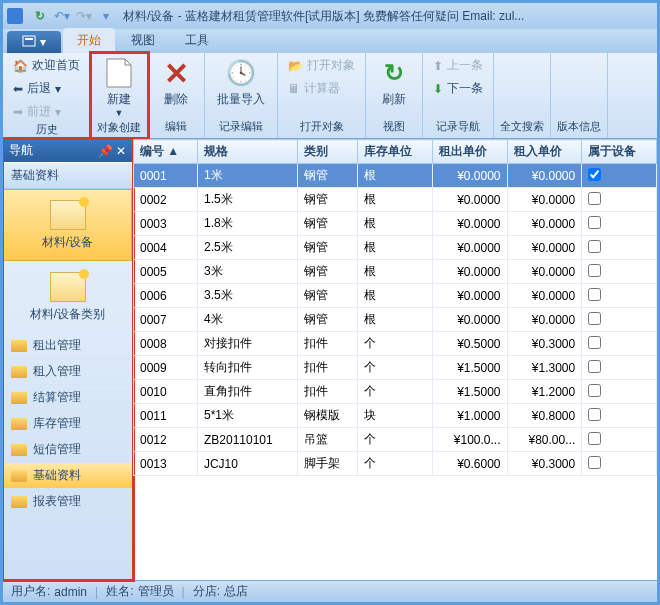 The image size is (660, 605). Describe the element at coordinates (396, 392) in the screenshot. I see `table-row: 0010直角扣件扣件个¥1.5000¥1.2000` at that location.